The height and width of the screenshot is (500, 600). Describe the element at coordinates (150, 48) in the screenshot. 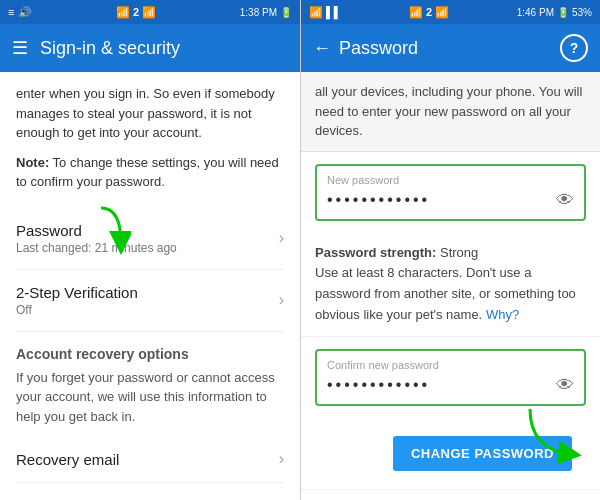

I see `left-topbar: ☰ Sign-in & security` at that location.